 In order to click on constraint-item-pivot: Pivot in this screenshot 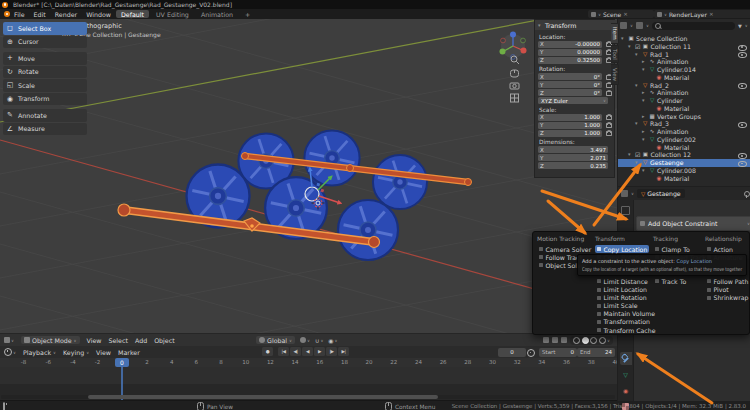, I will do `click(718, 290)`.